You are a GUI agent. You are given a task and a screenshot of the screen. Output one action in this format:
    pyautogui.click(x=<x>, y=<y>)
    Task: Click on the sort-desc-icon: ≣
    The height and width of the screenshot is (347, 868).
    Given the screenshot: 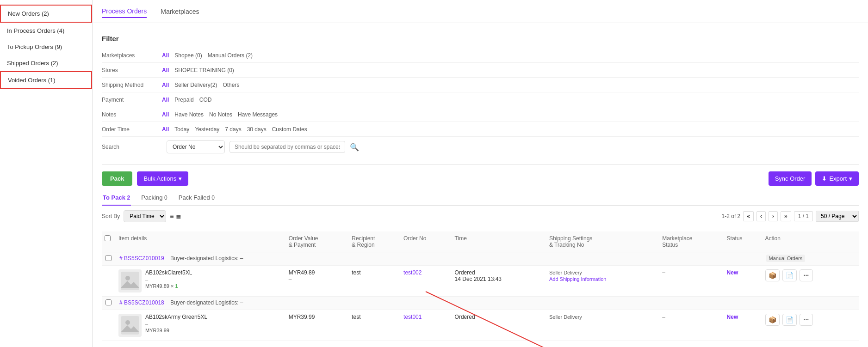 What is the action you would take?
    pyautogui.click(x=179, y=216)
    